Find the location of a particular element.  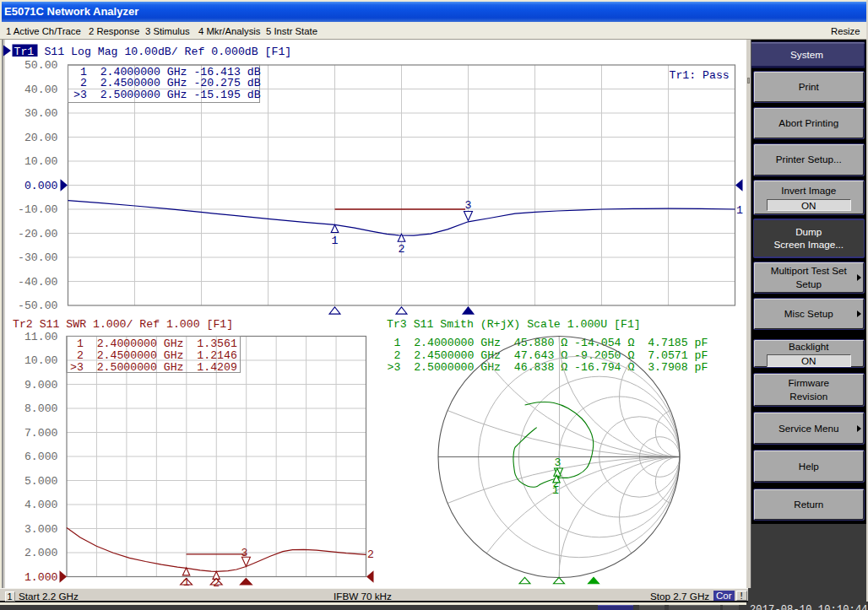

svg-text: 0.000 is located at coordinates (41, 186).